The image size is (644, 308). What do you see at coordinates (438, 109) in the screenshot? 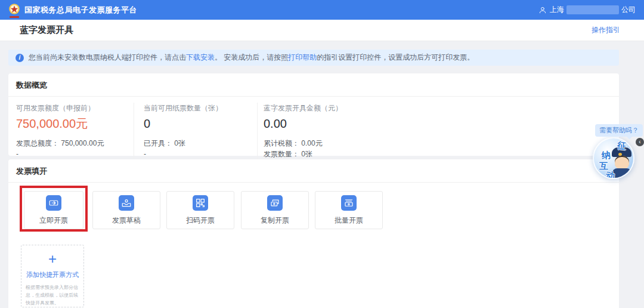
I see `stat-label: 蓝字发票开具金额（元）` at bounding box center [438, 109].